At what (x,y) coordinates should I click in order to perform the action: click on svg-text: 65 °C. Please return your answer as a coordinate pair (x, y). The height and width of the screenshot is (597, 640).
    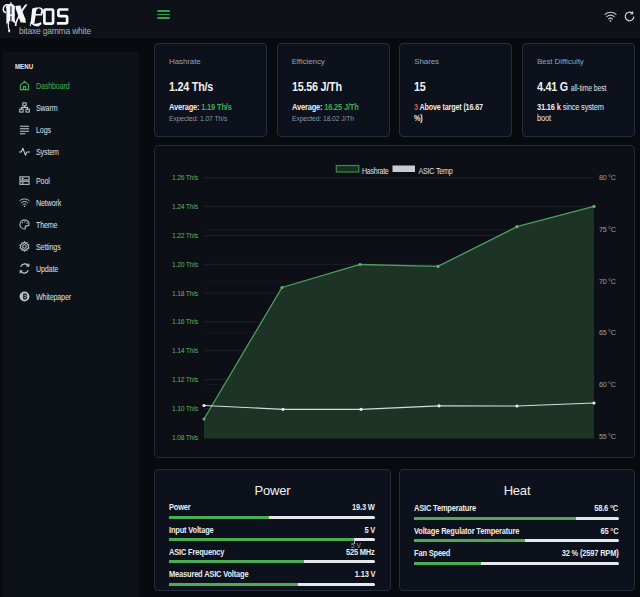
    Looking at the image, I should click on (608, 332).